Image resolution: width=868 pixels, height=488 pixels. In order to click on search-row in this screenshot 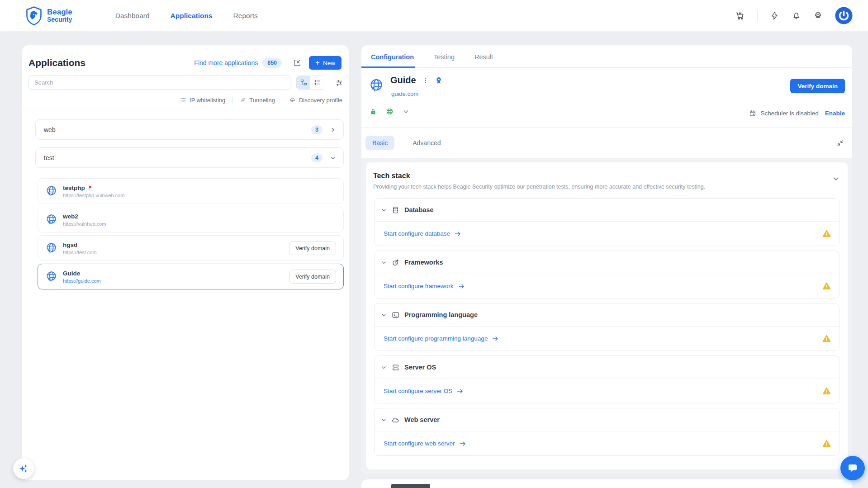, I will do `click(186, 82)`.